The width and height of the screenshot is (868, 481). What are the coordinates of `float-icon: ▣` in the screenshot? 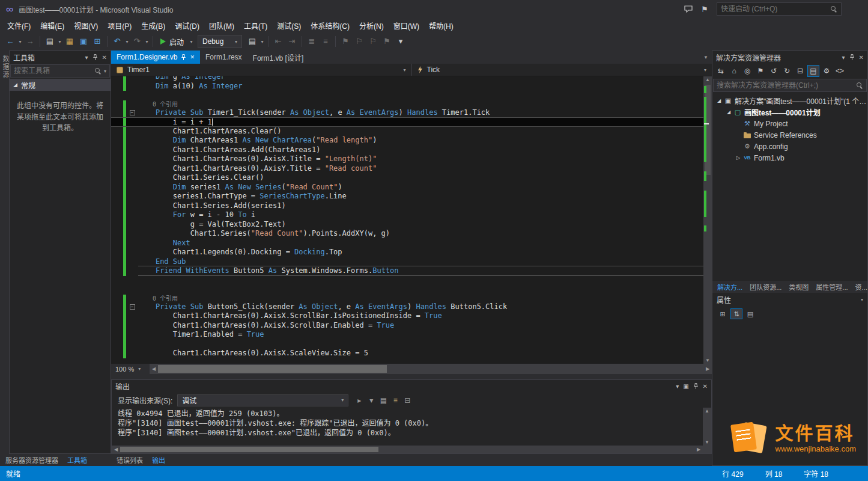 It's located at (686, 386).